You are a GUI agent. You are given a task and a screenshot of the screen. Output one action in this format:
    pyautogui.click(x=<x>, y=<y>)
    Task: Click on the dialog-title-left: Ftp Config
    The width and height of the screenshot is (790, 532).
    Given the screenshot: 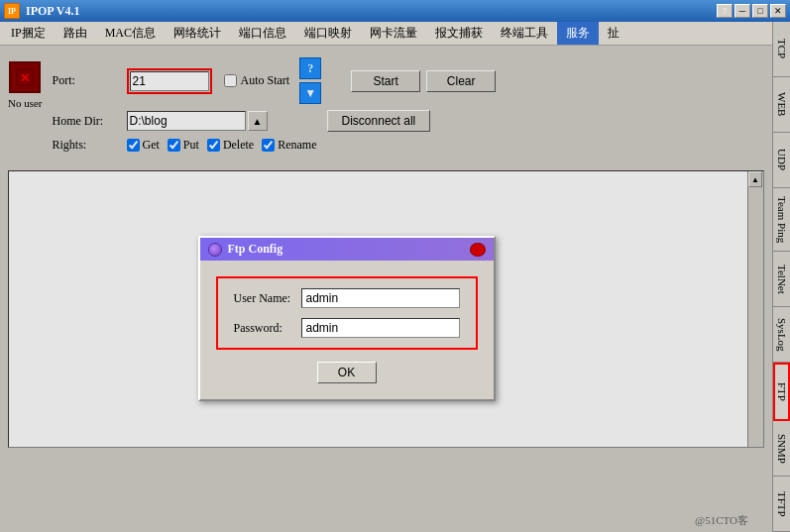 What is the action you would take?
    pyautogui.click(x=246, y=250)
    